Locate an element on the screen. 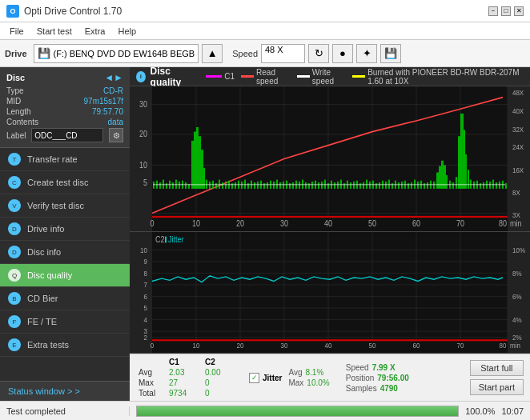  svg-text: 4 is located at coordinates (146, 320).